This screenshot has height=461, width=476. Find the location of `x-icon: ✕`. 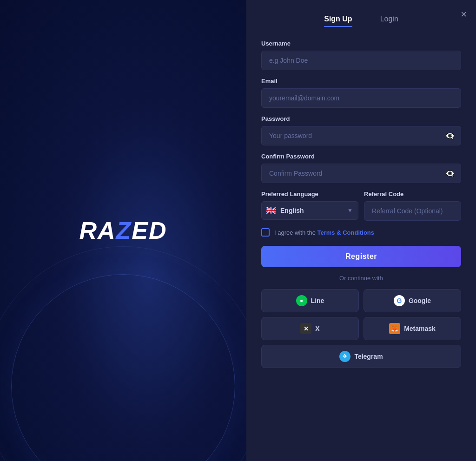

x-icon: ✕ is located at coordinates (306, 329).